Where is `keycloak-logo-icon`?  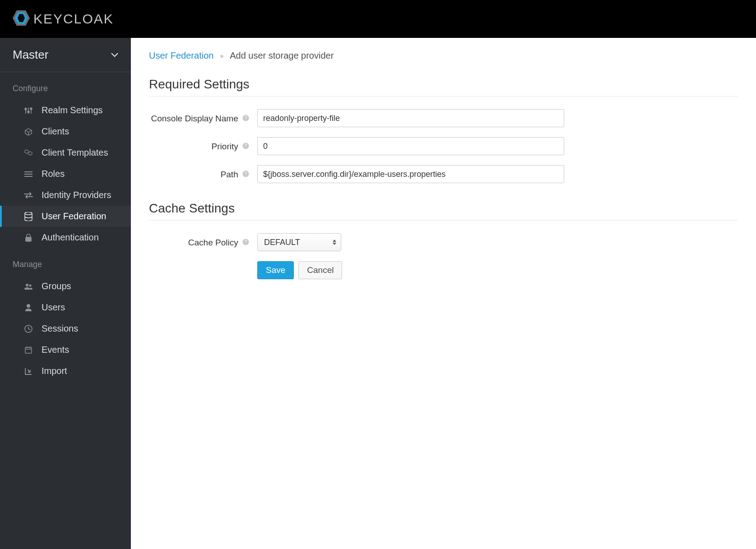 keycloak-logo-icon is located at coordinates (21, 19).